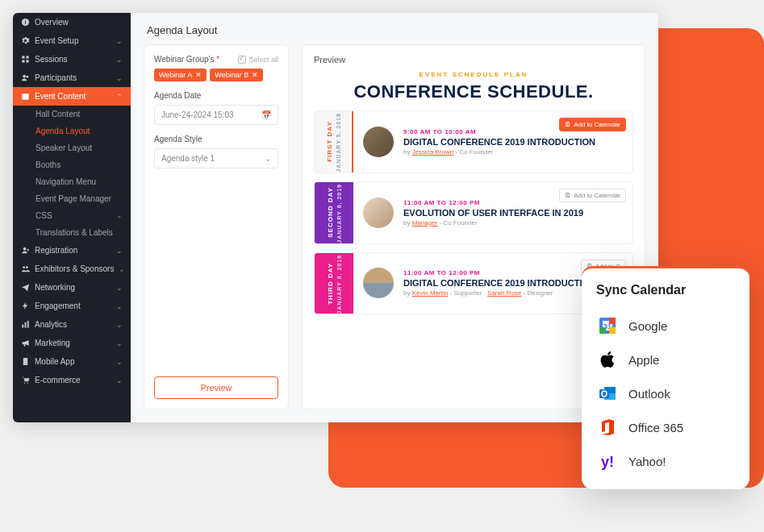 The width and height of the screenshot is (764, 532). I want to click on sidebar-item-ecommerce: E-commerce ⌄, so click(72, 380).